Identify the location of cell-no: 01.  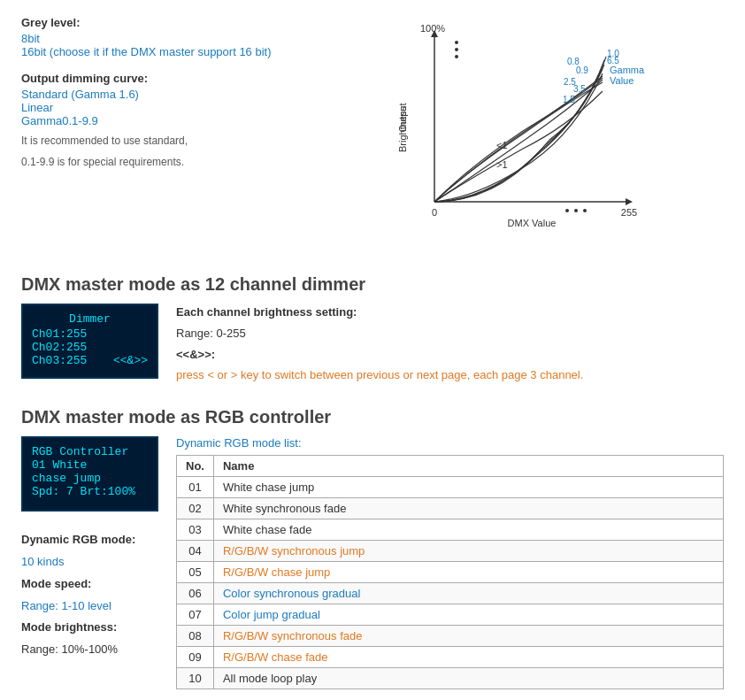
(196, 488).